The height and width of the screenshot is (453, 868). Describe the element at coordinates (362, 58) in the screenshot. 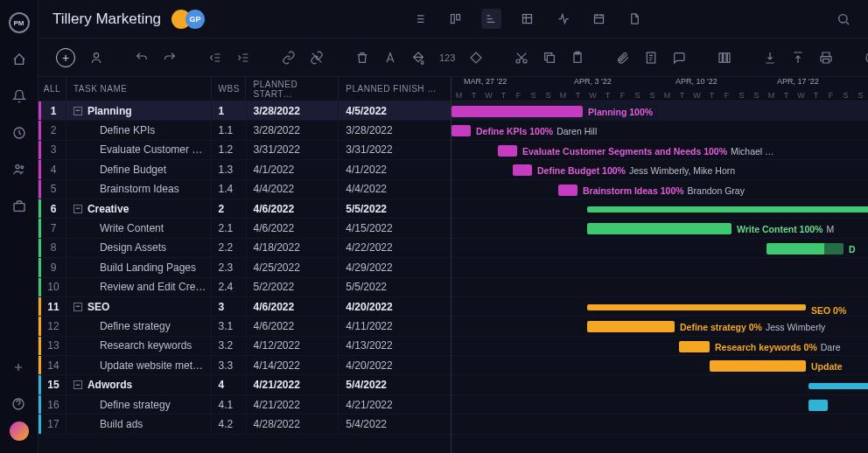

I see `delete-icon` at that location.